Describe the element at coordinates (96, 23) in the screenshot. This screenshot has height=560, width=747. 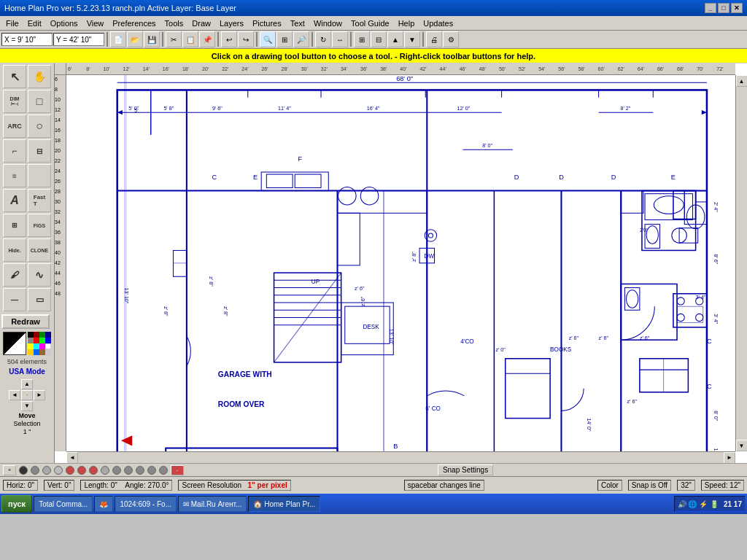
I see `menu-view: View` at that location.